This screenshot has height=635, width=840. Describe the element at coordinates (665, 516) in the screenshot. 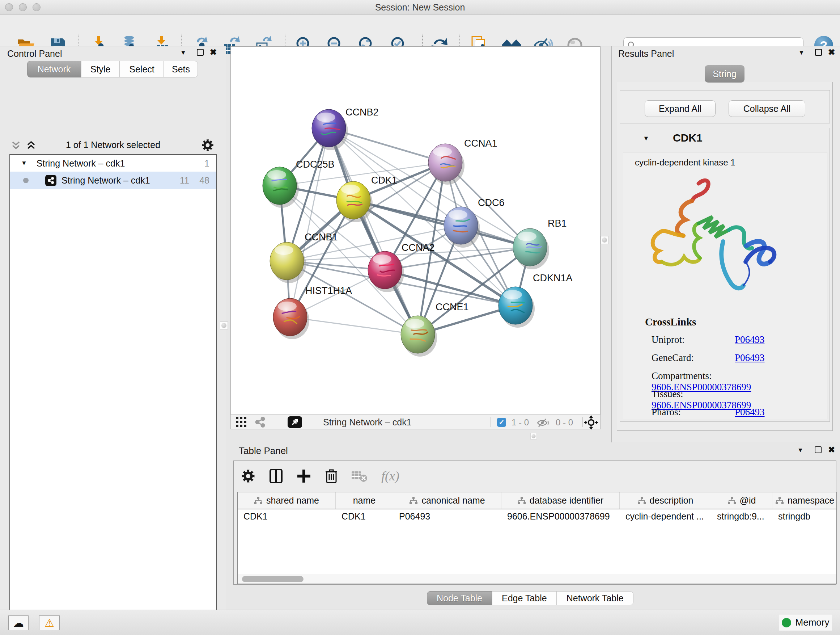

I see `cell-description: cyclin-dependent ...` at that location.